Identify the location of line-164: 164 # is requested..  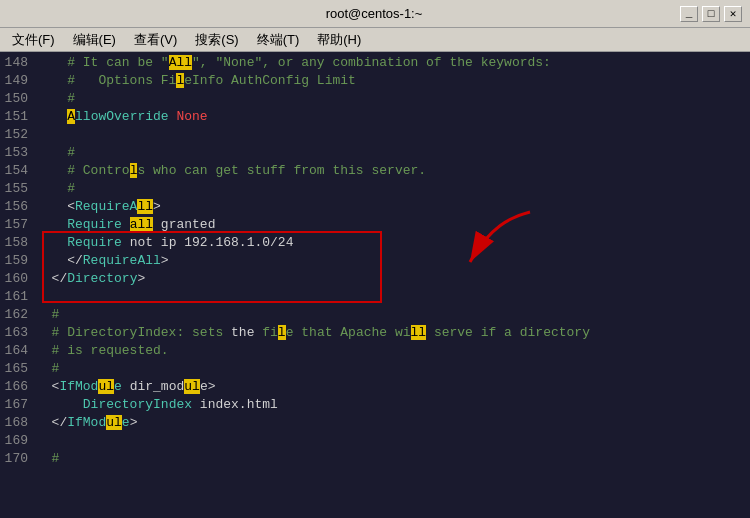
(375, 351).